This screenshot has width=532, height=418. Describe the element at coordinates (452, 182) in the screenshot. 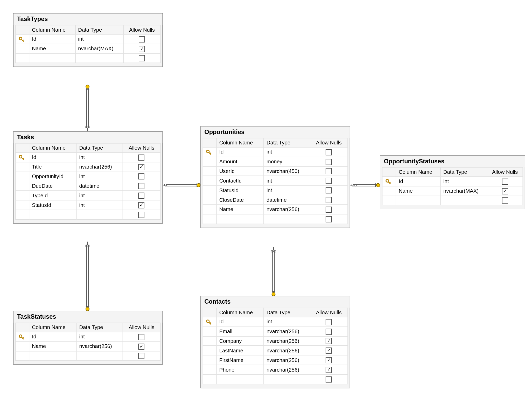

I see `table-opportunitystatuses: OpportunityStatusesColumn NameData TypeA…` at that location.